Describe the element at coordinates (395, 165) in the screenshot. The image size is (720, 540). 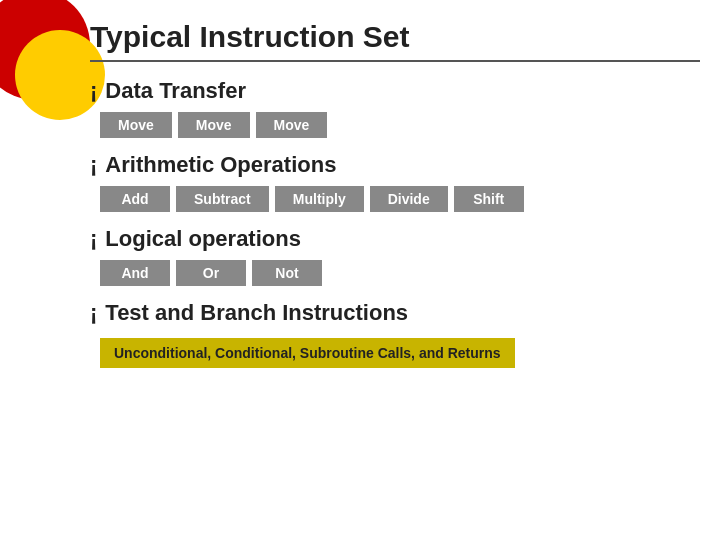
I see `arithmetic-header: ¡Arithmetic Operations` at that location.